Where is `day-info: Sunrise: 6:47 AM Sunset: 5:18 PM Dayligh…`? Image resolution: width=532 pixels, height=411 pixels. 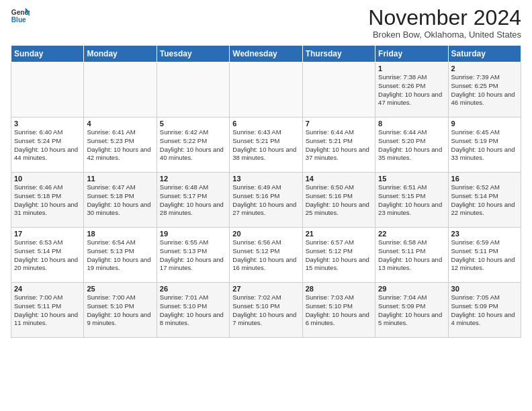 day-info: Sunrise: 6:47 AM Sunset: 5:18 PM Dayligh… is located at coordinates (120, 200).